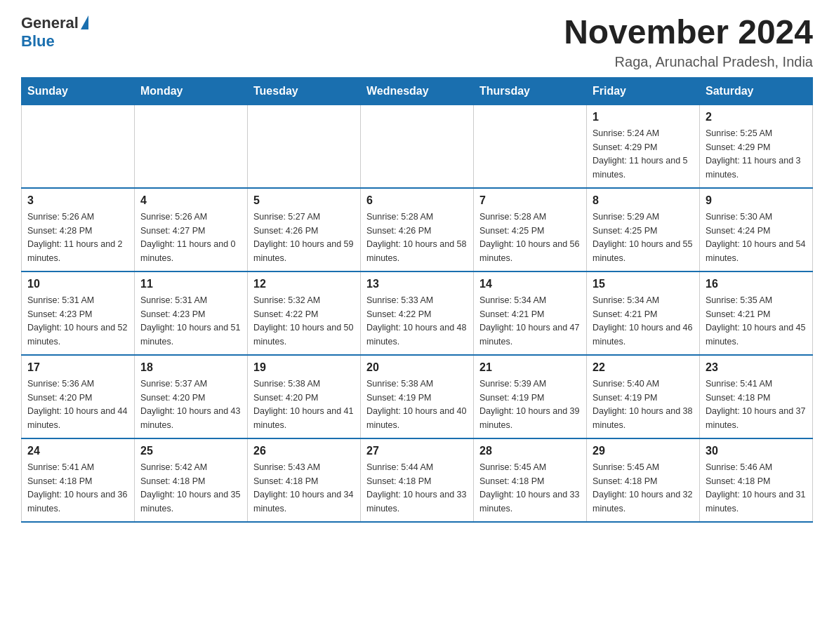 Image resolution: width=834 pixels, height=644 pixels. What do you see at coordinates (190, 404) in the screenshot?
I see `day-info: Sunrise: 5:37 AM Sunset: 4:20 PM Dayligh…` at bounding box center [190, 404].